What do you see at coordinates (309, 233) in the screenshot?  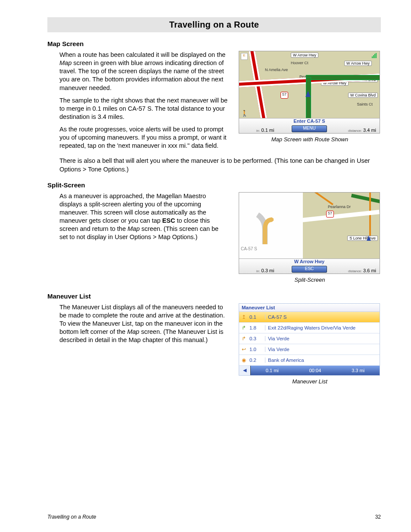 I see `figure-split-screen: Pearlanna Dr S Lone Hill Ave 57 CA-57 S …` at bounding box center [309, 233].